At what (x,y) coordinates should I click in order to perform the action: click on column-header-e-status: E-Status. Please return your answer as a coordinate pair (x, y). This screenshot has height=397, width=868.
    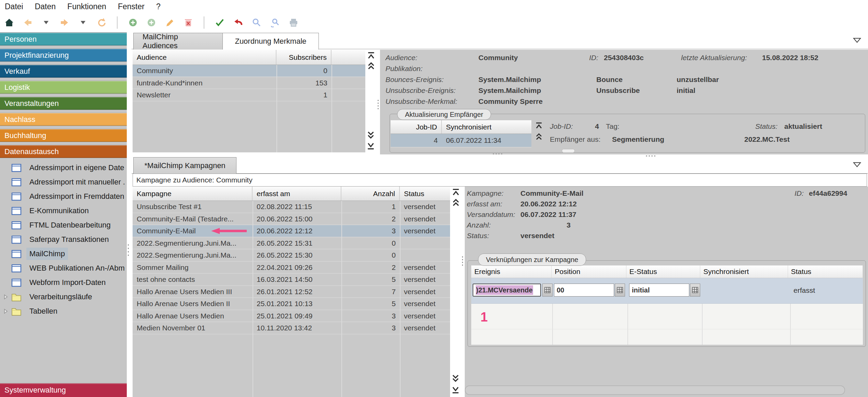
    Looking at the image, I should click on (664, 272).